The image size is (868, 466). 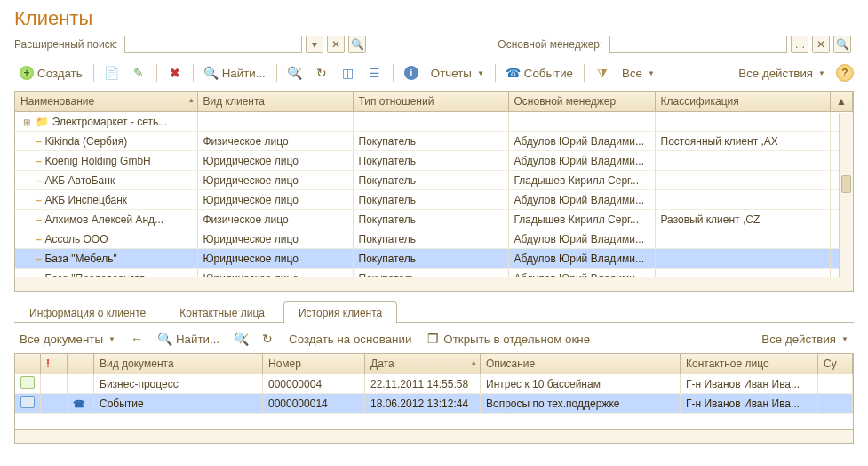 What do you see at coordinates (197, 340) in the screenshot?
I see `history-find-label: Найти...` at bounding box center [197, 340].